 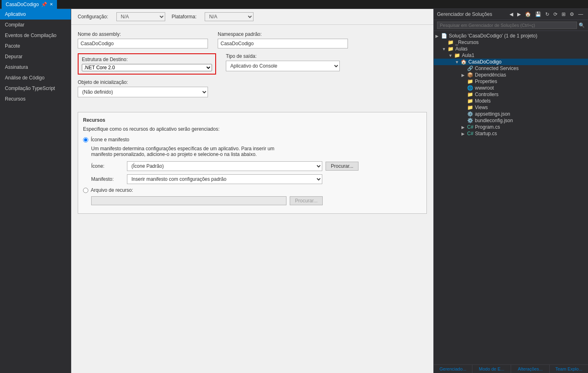 I want to click on sidebar: Aplicativo Compilar Eventos de Compilaçã…, so click(x=36, y=191).